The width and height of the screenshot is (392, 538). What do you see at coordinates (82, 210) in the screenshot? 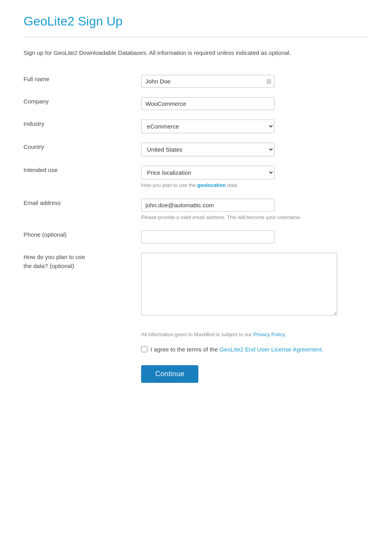
I see `email-label: Email address` at bounding box center [82, 210].